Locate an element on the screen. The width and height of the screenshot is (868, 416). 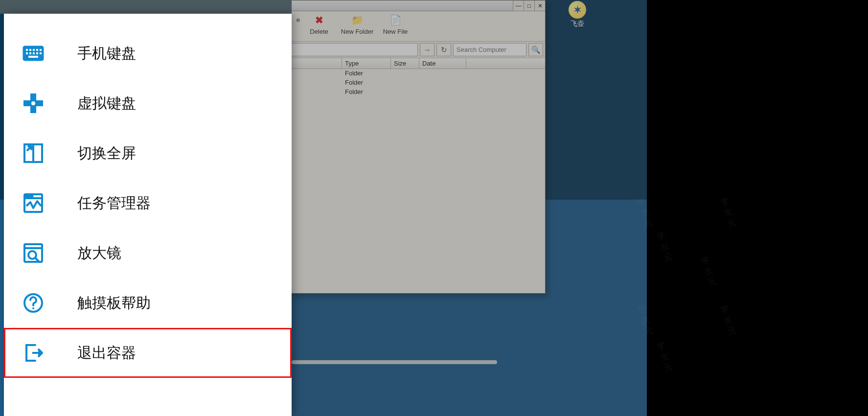
column-beforetype is located at coordinates (316, 64).